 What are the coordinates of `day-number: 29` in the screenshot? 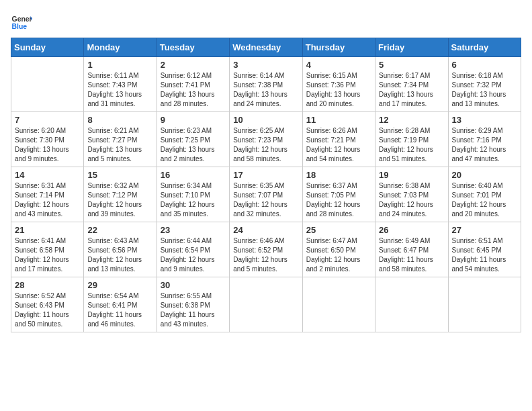 It's located at (120, 285).